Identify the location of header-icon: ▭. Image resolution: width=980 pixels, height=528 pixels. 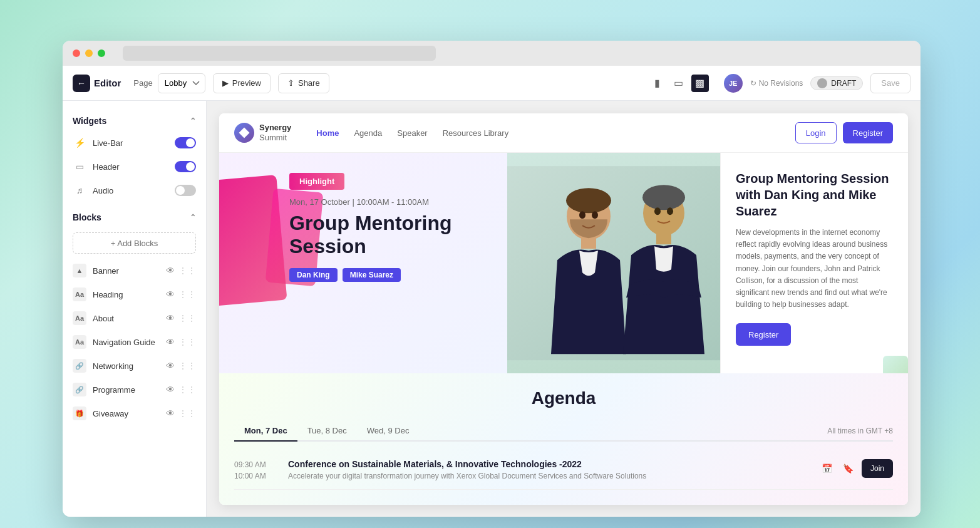
(80, 167).